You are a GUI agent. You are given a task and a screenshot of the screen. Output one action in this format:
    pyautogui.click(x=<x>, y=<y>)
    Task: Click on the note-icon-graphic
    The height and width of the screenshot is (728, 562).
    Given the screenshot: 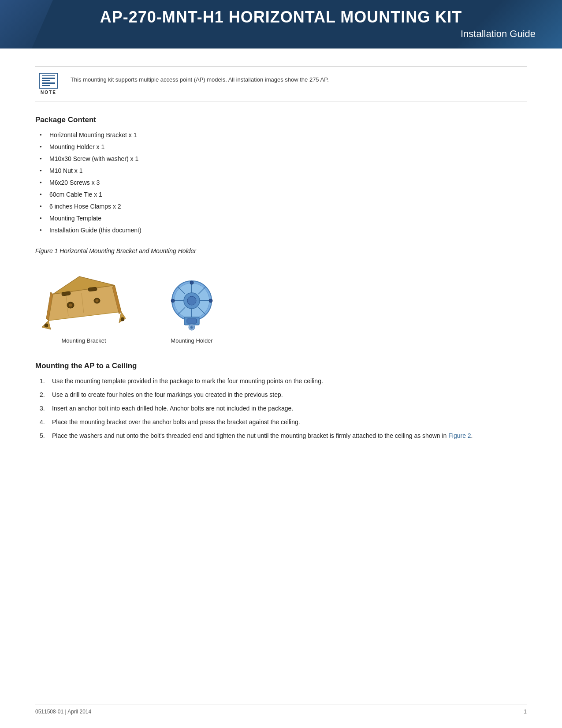 What is the action you would take?
    pyautogui.click(x=48, y=81)
    